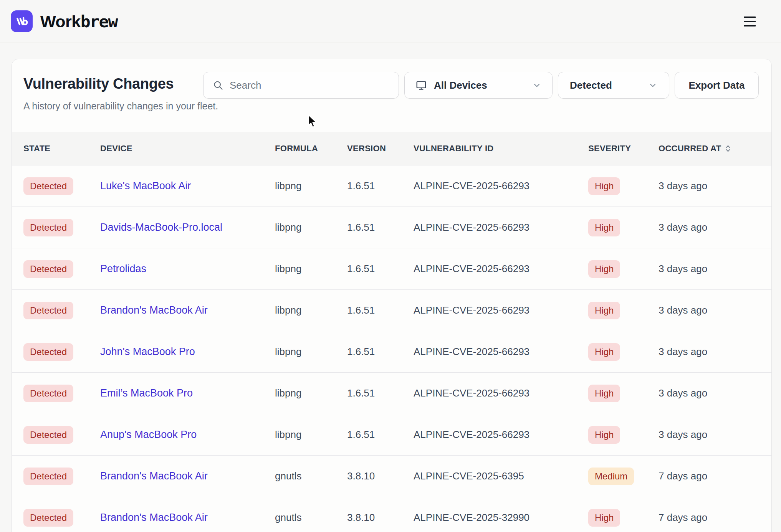 This screenshot has width=781, height=532. What do you see at coordinates (123, 269) in the screenshot?
I see `device-link: Petrolidas` at bounding box center [123, 269].